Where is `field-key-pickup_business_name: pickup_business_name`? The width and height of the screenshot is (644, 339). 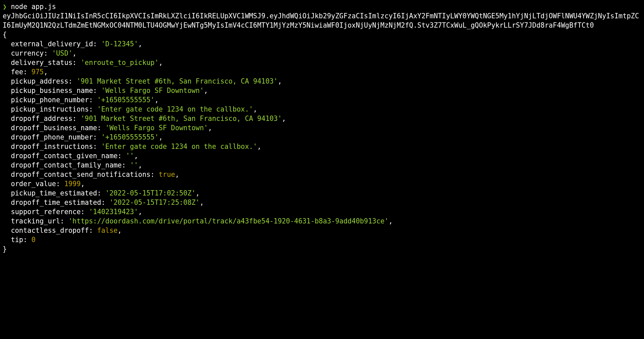
field-key-pickup_business_name: pickup_business_name is located at coordinates (52, 91).